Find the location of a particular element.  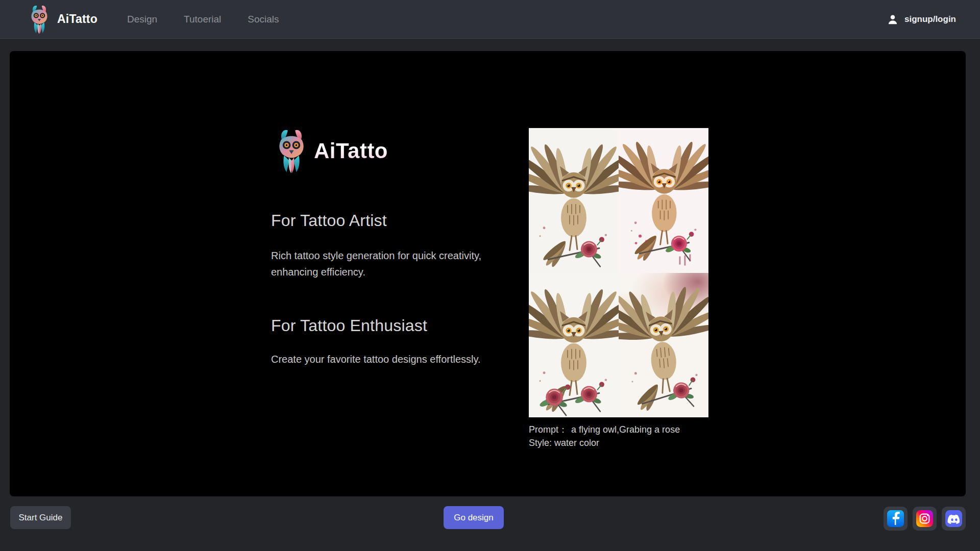

enthusiast-section-title: For Tattoo Enthusiast is located at coordinates (349, 325).